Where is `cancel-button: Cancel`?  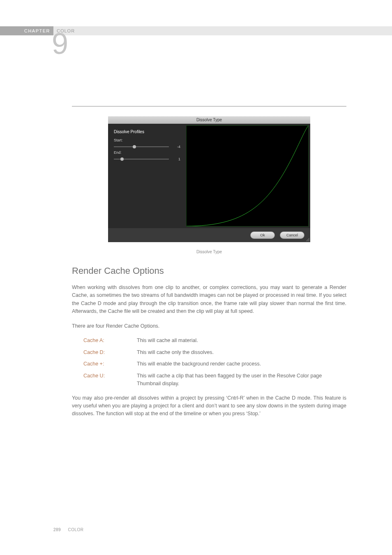 cancel-button: Cancel is located at coordinates (292, 235).